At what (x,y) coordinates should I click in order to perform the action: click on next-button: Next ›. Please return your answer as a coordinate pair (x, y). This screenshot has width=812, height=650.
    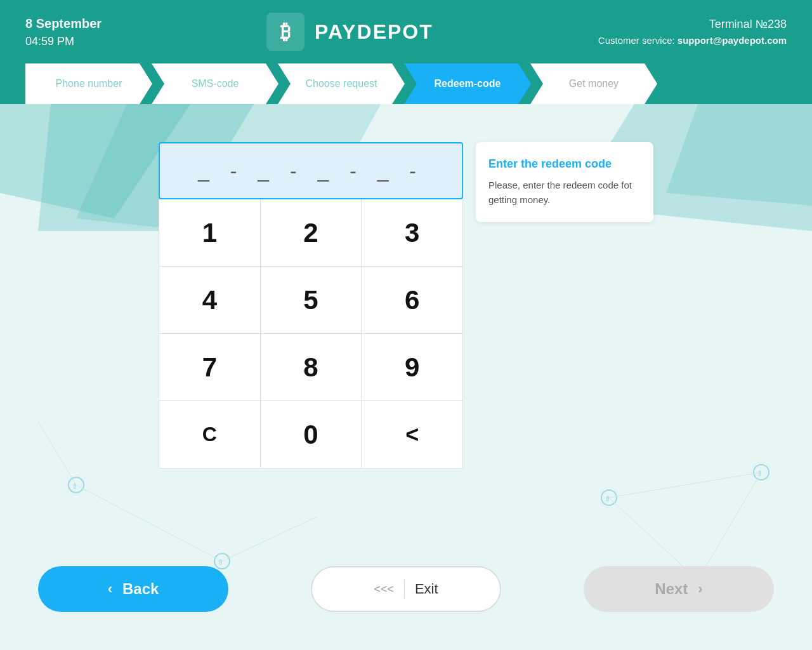
    Looking at the image, I should click on (679, 589).